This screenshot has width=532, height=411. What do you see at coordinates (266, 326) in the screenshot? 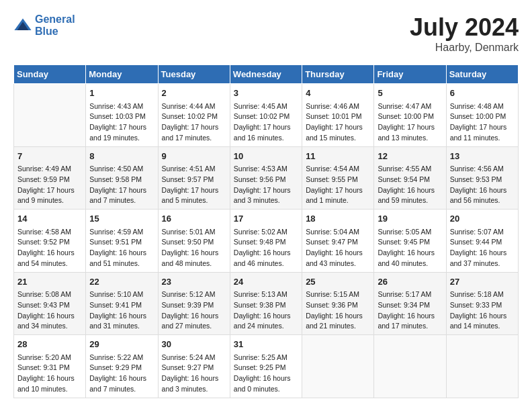
I see `day-info: and 24 minutes.` at bounding box center [266, 326].